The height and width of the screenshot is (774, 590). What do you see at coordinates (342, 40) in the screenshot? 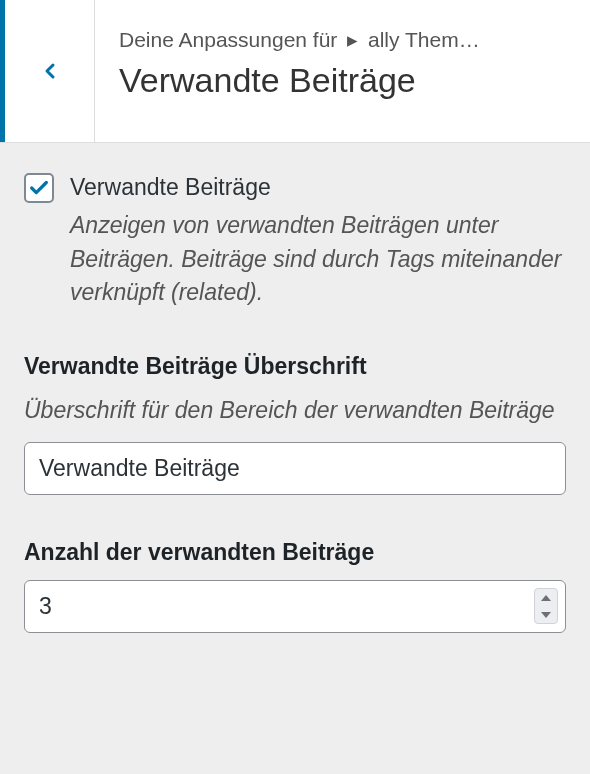
I see `breadcrumb: Deine Anpassungen für ▸ ally Them…` at bounding box center [342, 40].